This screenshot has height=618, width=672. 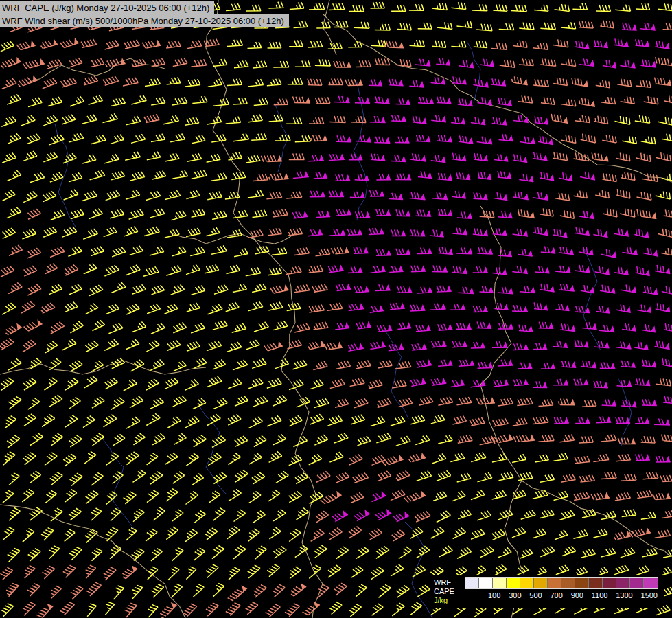 What do you see at coordinates (448, 591) in the screenshot?
I see `legend-label-block: WRF CAPE J/kg` at bounding box center [448, 591].